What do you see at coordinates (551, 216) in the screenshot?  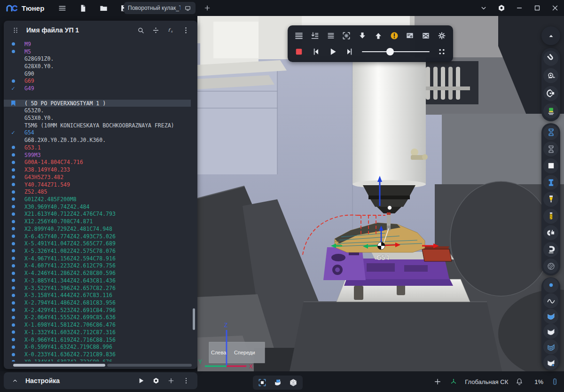 I see `tool-shank-button` at bounding box center [551, 216].